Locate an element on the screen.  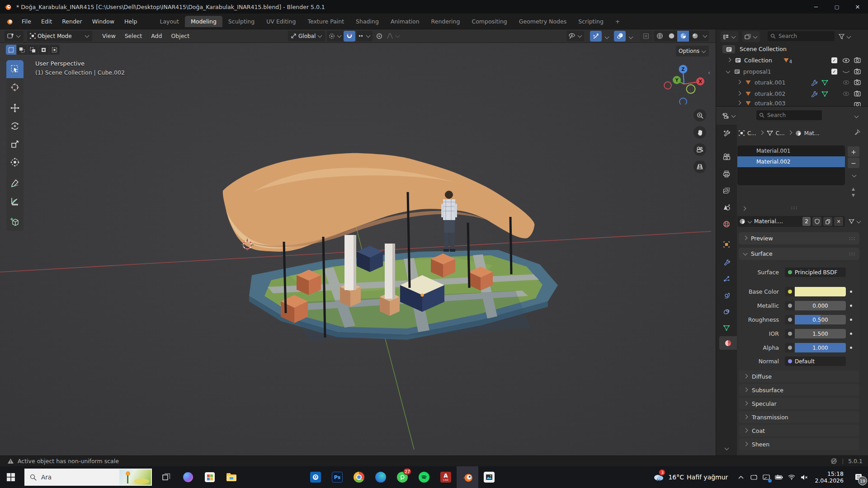
ior-slider: 1.500 is located at coordinates (816, 333).